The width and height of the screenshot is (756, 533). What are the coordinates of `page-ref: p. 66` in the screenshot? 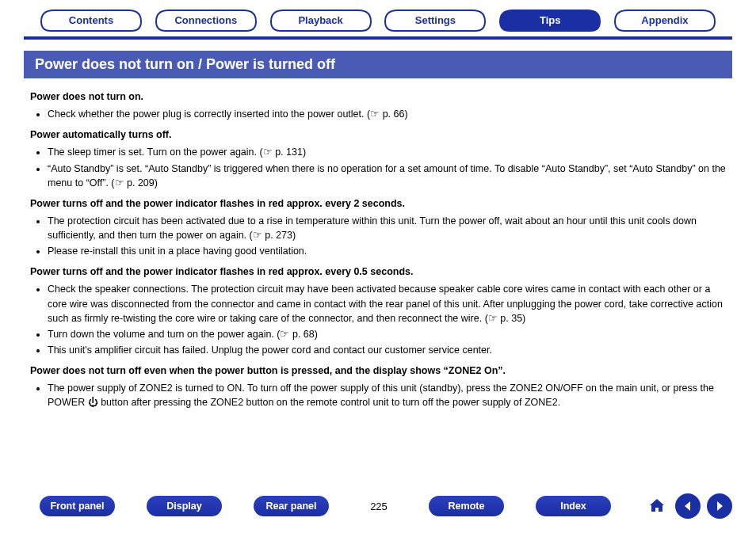 It's located at (391, 114).